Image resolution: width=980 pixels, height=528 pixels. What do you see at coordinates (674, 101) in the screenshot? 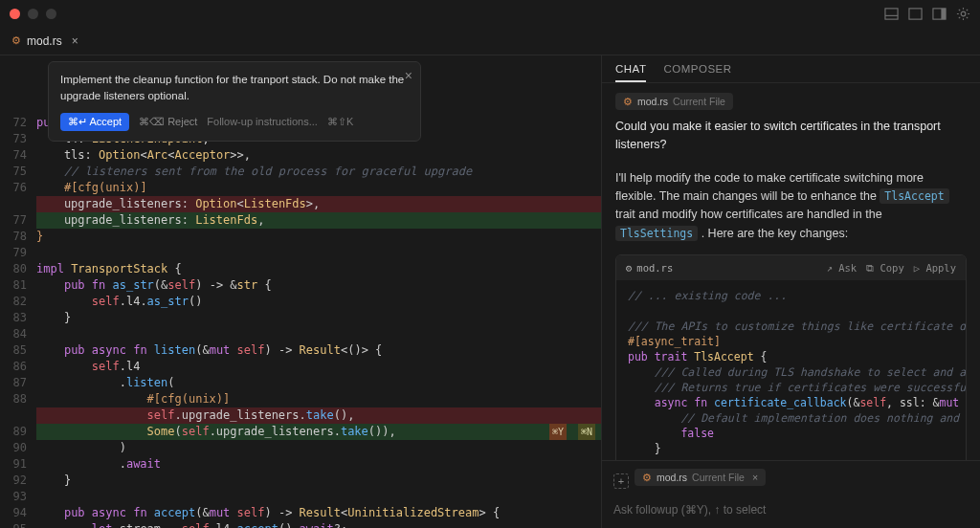
I see `context-file-chip: ⚙ mod.rs Current File` at bounding box center [674, 101].